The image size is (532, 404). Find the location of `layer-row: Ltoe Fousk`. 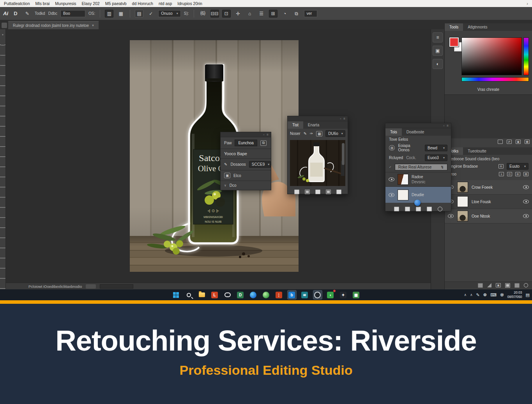

layer-row: Ltoe Fousk is located at coordinates (488, 202).